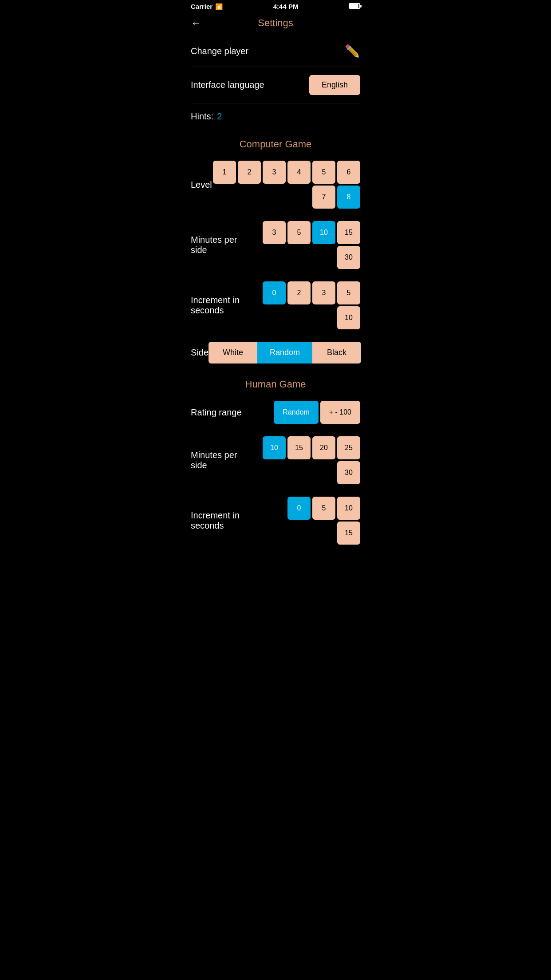  What do you see at coordinates (305, 460) in the screenshot?
I see `human-minutes-btn-group: 10 15 20 25 30` at bounding box center [305, 460].